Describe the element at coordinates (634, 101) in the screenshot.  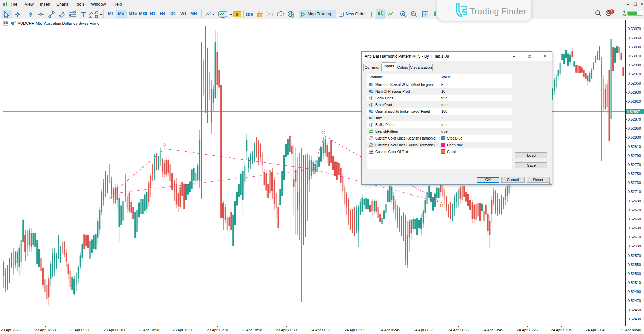
I see `svg-text: 0.52910` at that location.